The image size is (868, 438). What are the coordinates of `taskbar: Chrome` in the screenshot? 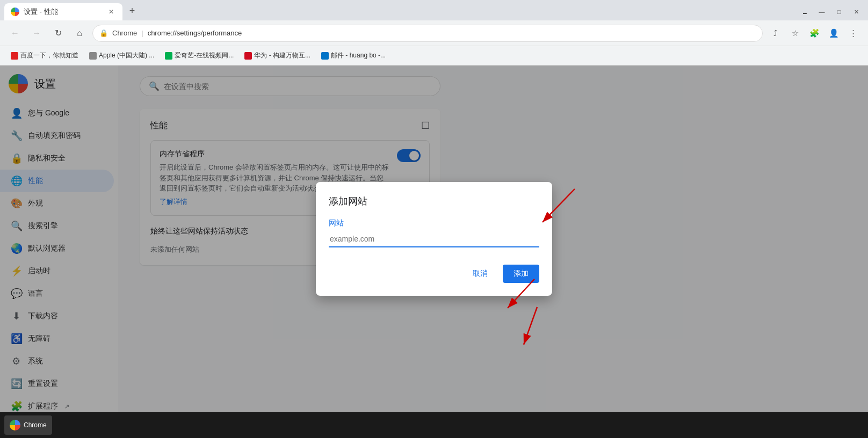 It's located at (434, 425).